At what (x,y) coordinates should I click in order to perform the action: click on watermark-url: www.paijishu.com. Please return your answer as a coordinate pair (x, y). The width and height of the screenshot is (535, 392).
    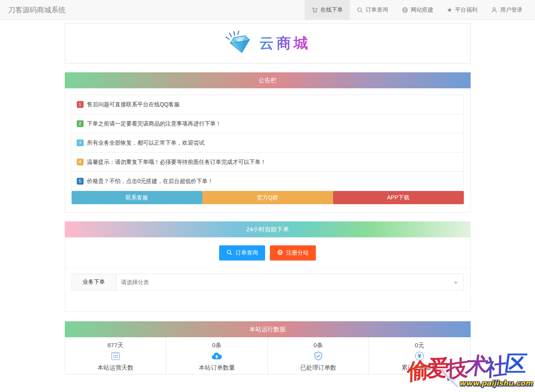
    Looking at the image, I should click on (470, 383).